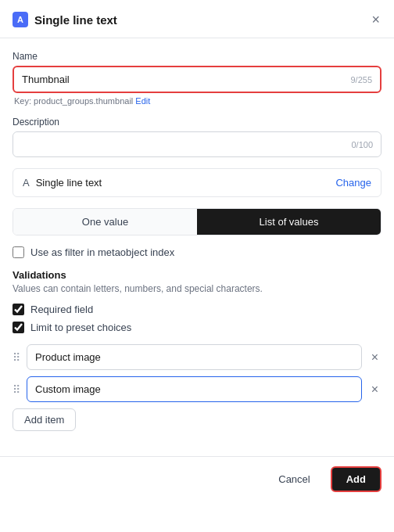 The height and width of the screenshot is (532, 394). What do you see at coordinates (65, 20) in the screenshot?
I see `modal-header-left: A Single line text` at bounding box center [65, 20].